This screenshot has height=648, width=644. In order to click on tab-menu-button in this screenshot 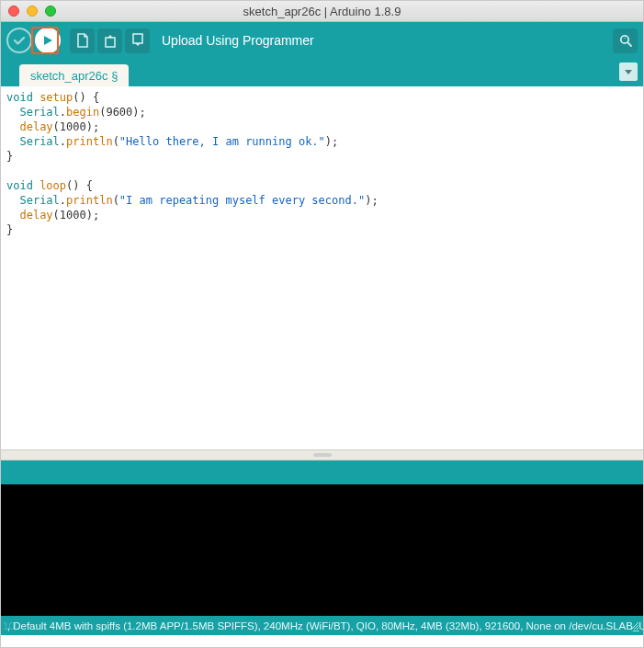, I will do `click(628, 72)`.